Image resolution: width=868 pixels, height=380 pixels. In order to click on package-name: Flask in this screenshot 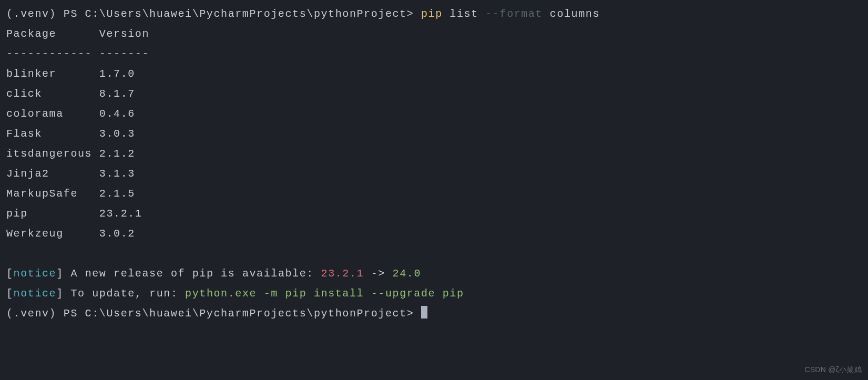, I will do `click(49, 133)`.